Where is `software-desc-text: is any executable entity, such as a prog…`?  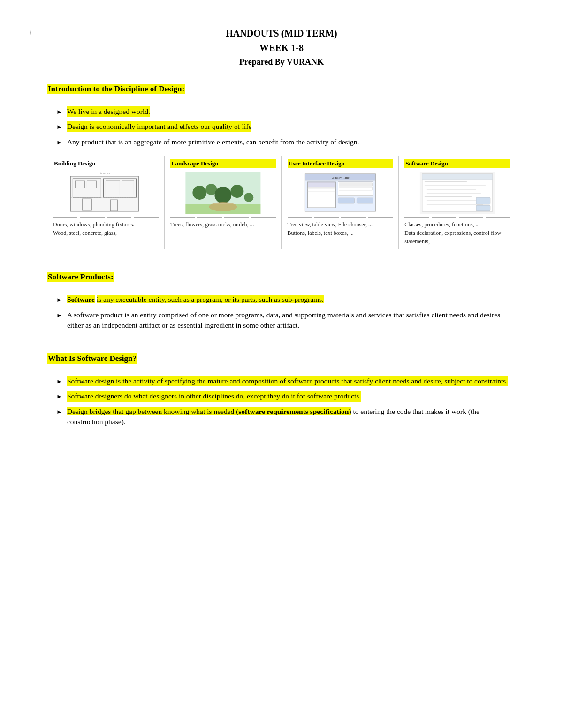
software-desc-text: is any executable entity, such as a prog… is located at coordinates (210, 299).